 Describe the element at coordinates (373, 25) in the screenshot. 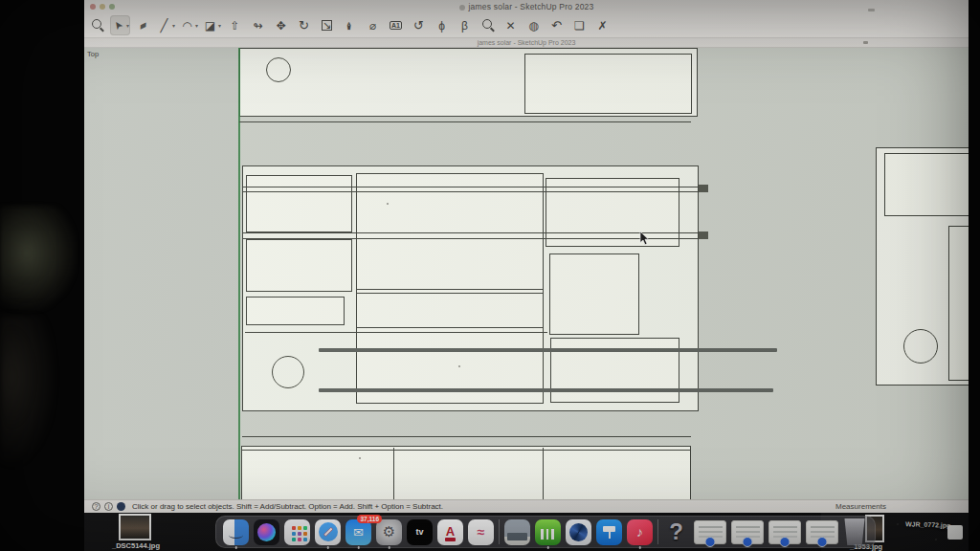

I see `tape-measure-tool` at that location.